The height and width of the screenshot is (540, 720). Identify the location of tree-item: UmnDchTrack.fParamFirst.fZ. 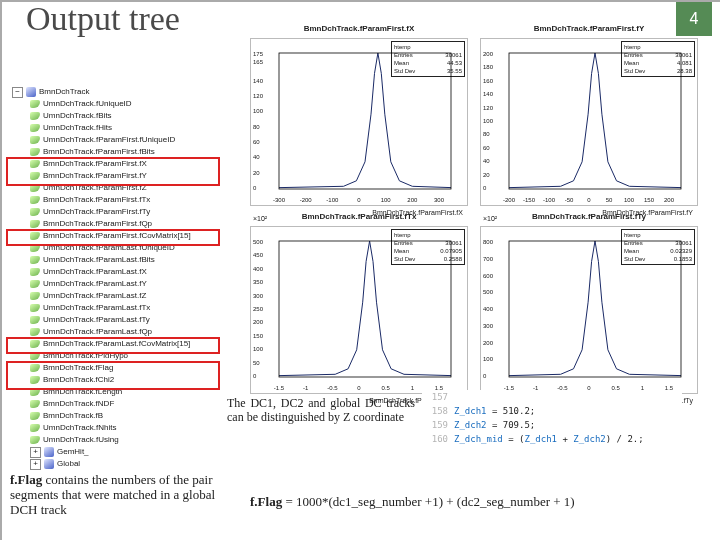
(113, 188).